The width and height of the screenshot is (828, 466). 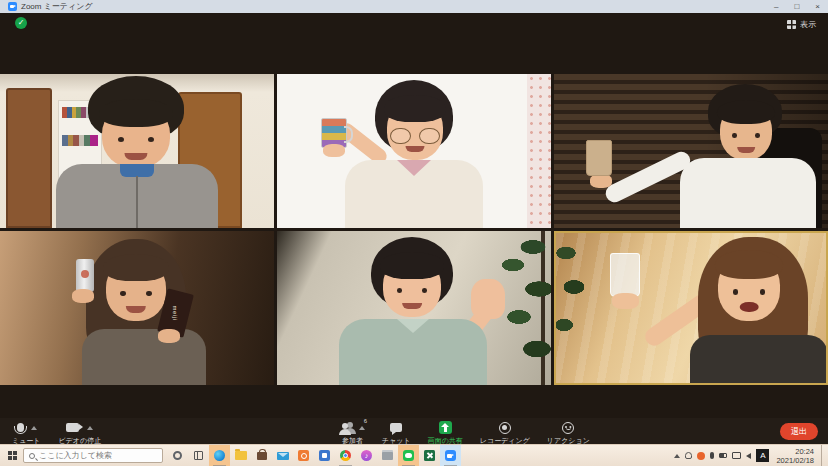 I want to click on view-button-label: 表示, so click(x=808, y=24).